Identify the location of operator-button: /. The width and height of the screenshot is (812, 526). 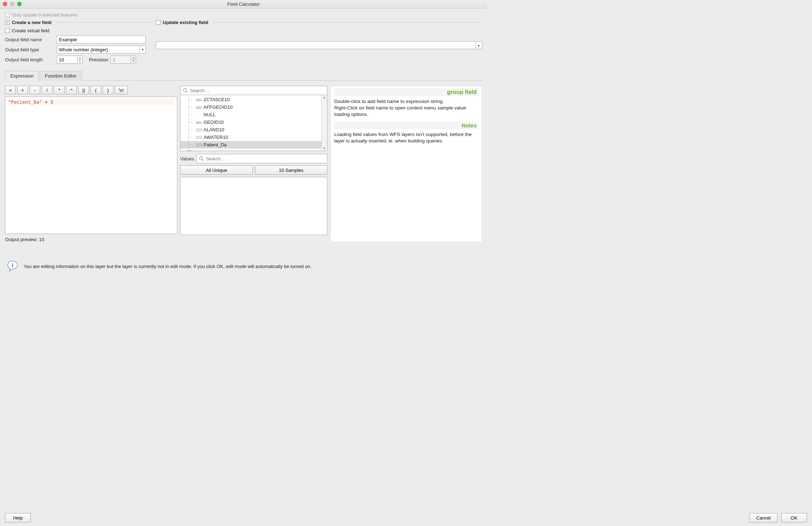
(47, 90).